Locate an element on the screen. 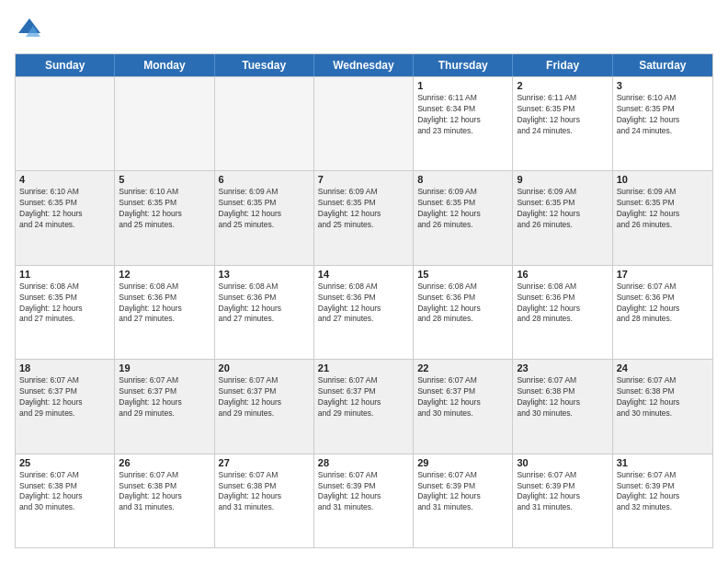 This screenshot has width=728, height=563. day-number: 26 is located at coordinates (164, 463).